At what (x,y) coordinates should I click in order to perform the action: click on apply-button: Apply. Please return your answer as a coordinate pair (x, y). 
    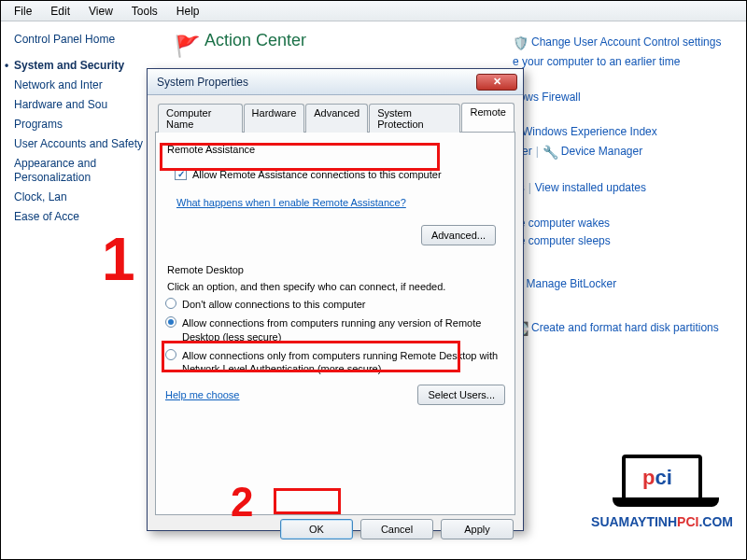
    Looking at the image, I should click on (477, 529).